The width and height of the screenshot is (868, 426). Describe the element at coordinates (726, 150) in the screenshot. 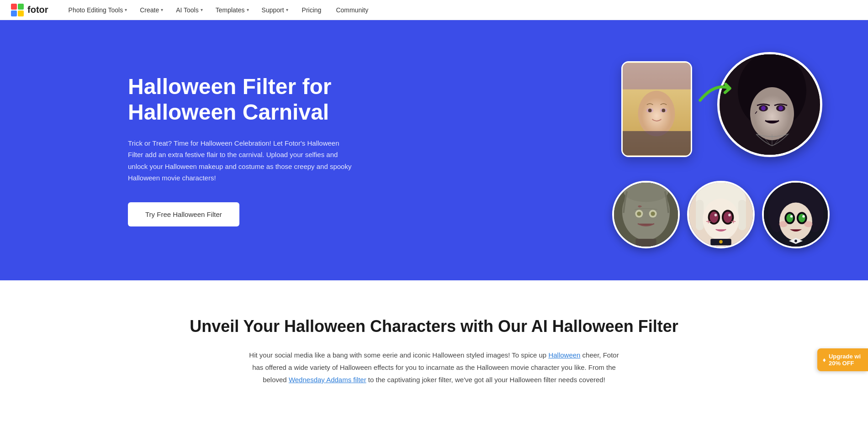

I see `hero-images` at that location.